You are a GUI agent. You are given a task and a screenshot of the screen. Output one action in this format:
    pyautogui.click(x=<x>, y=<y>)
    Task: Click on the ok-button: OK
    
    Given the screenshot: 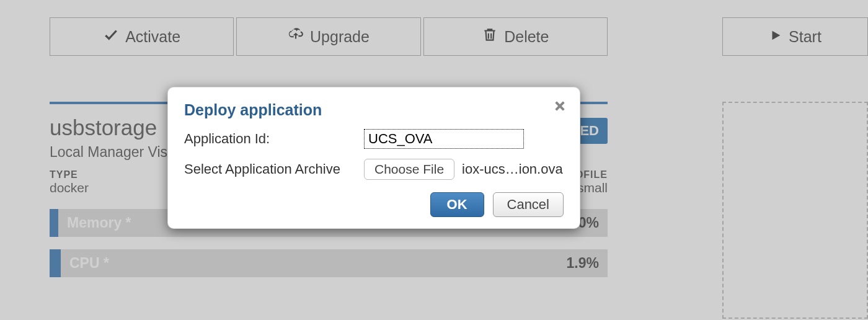 What is the action you would take?
    pyautogui.click(x=458, y=205)
    